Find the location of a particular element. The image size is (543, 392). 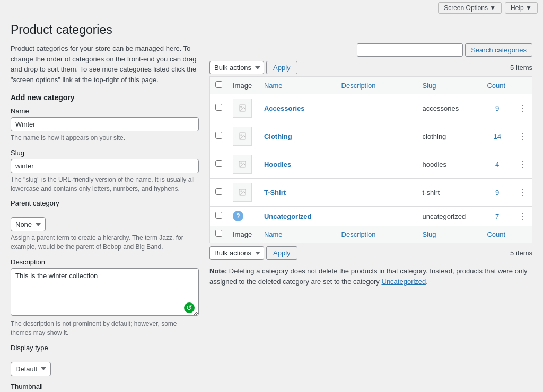

note-uncategorized-link: Uncategorized is located at coordinates (404, 282).